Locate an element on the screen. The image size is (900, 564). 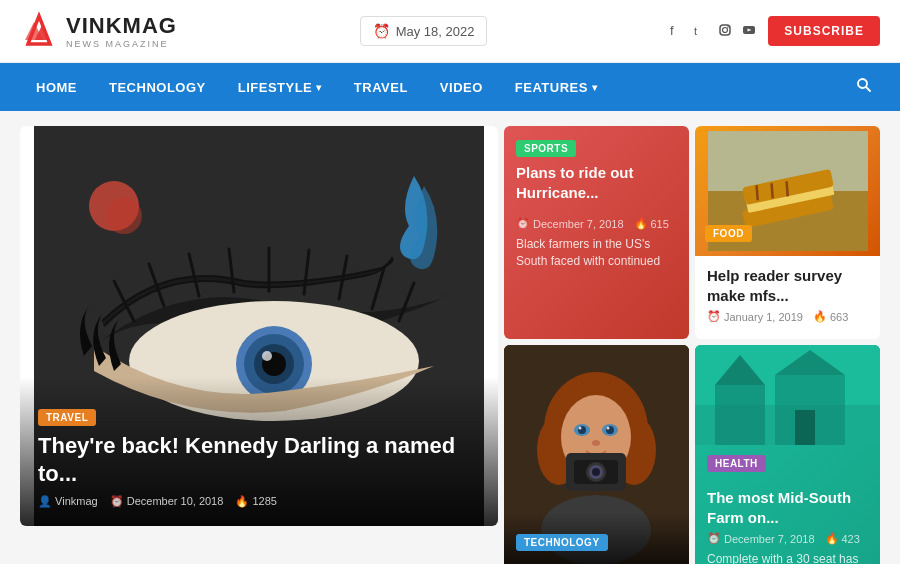
date-icon: ⏰ is located at coordinates (117, 501).